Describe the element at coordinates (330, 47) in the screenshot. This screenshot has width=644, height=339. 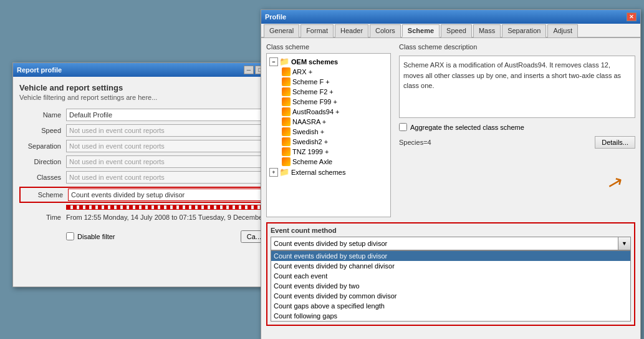
I see `class-scheme-label: Class scheme` at that location.